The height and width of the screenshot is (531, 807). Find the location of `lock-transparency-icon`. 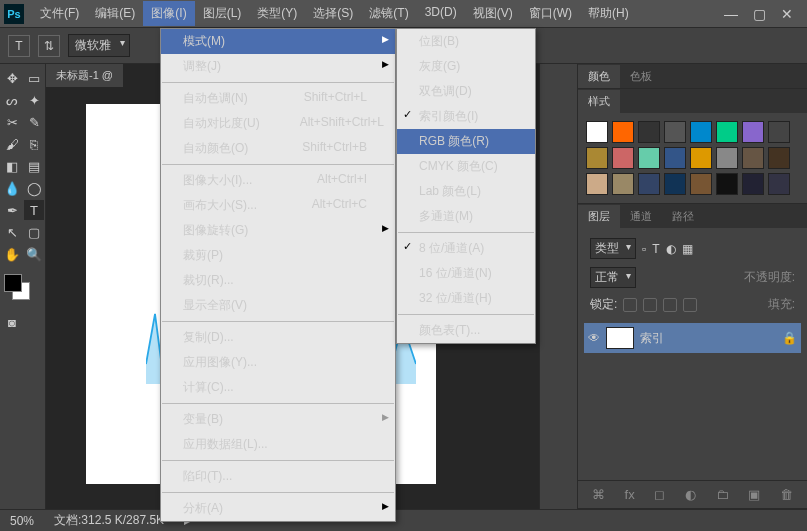

lock-transparency-icon is located at coordinates (630, 305).